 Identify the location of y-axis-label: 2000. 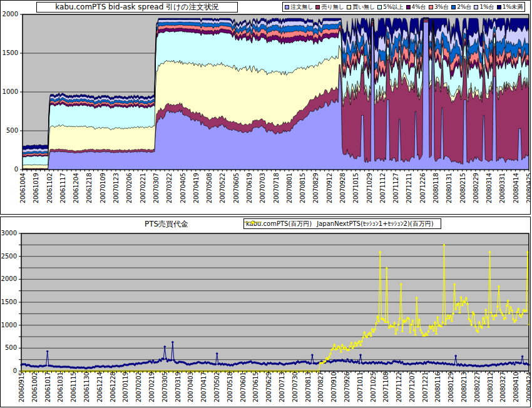
(9, 279).